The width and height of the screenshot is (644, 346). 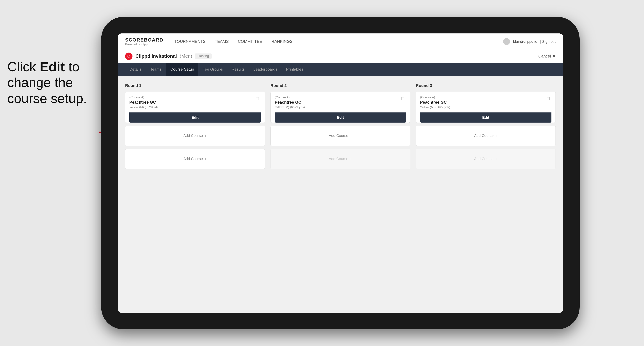 What do you see at coordinates (340, 107) in the screenshot?
I see `round-2-course-card: (Course A) Peachtree GC Yellow (M) (6629…` at bounding box center [340, 107].